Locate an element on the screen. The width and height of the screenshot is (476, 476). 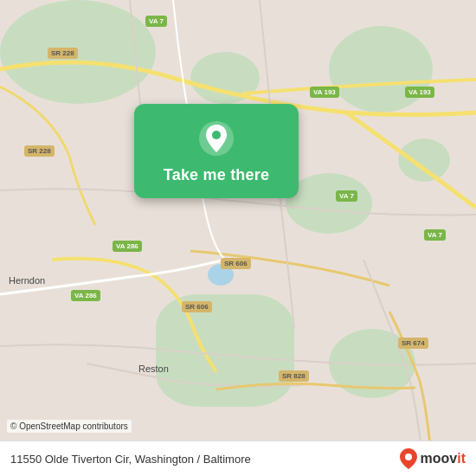
osm-attribution: © OpenStreetMap contributors is located at coordinates (69, 426).